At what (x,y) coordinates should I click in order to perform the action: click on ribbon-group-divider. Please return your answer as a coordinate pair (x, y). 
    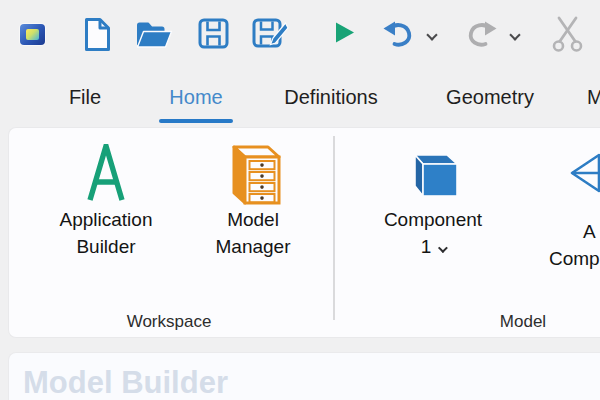
    Looking at the image, I should click on (334, 228).